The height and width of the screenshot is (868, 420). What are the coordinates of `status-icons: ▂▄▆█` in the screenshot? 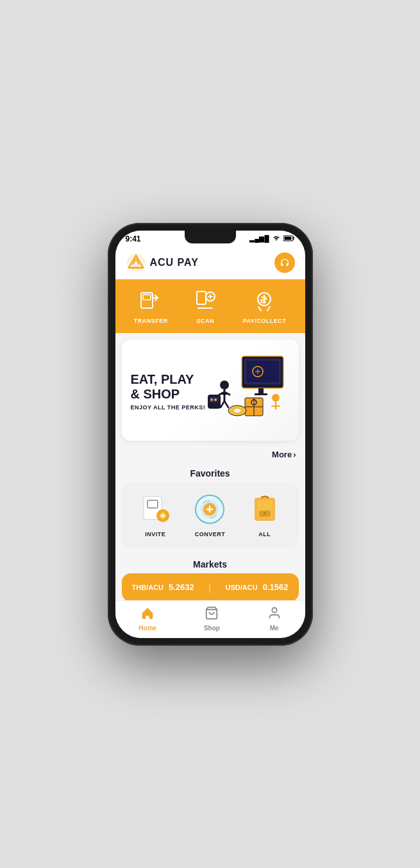 It's located at (272, 239).